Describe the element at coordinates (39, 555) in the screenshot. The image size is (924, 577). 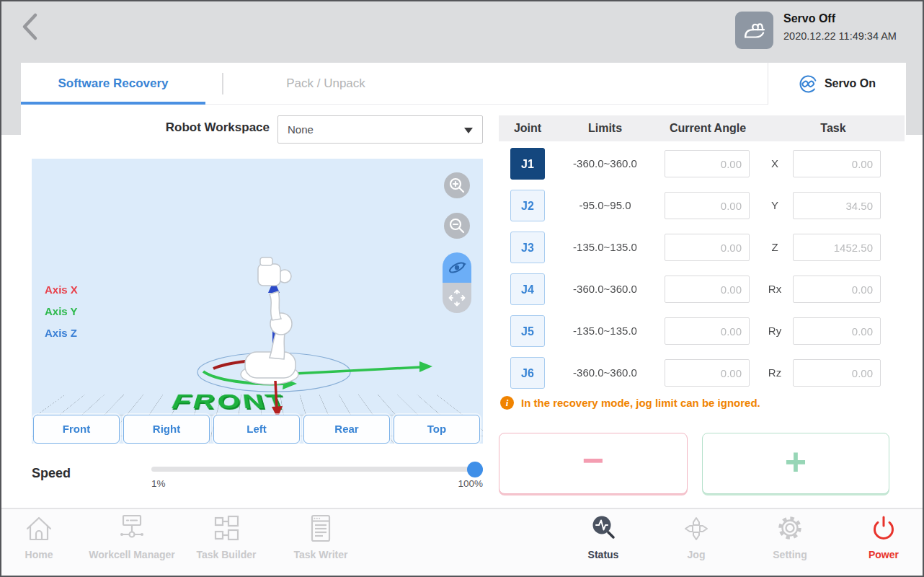
I see `nav-home-label: Home` at that location.